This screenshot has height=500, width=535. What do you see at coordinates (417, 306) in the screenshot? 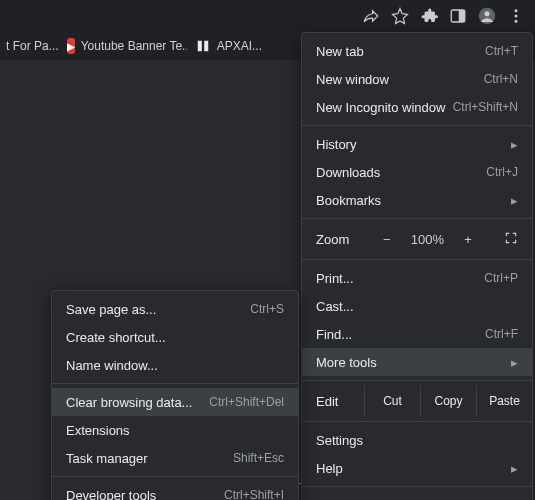
I see `menu-cast: Cast...` at bounding box center [417, 306].